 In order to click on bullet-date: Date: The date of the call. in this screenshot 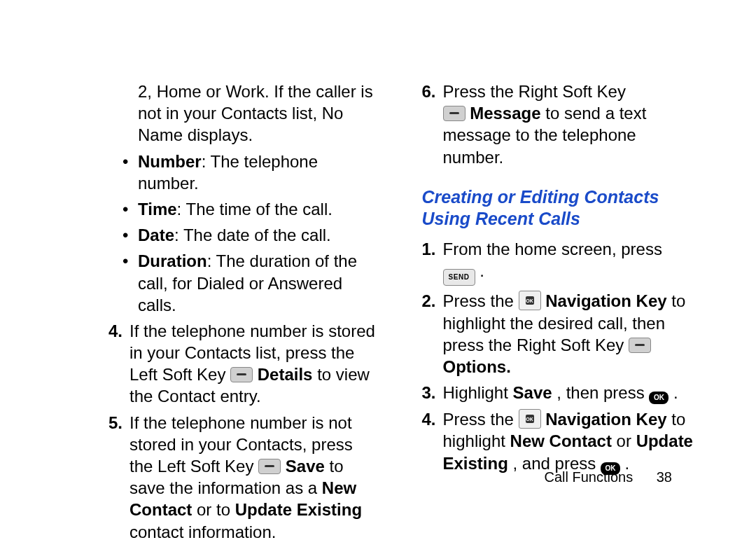, I will do `click(244, 235)`.